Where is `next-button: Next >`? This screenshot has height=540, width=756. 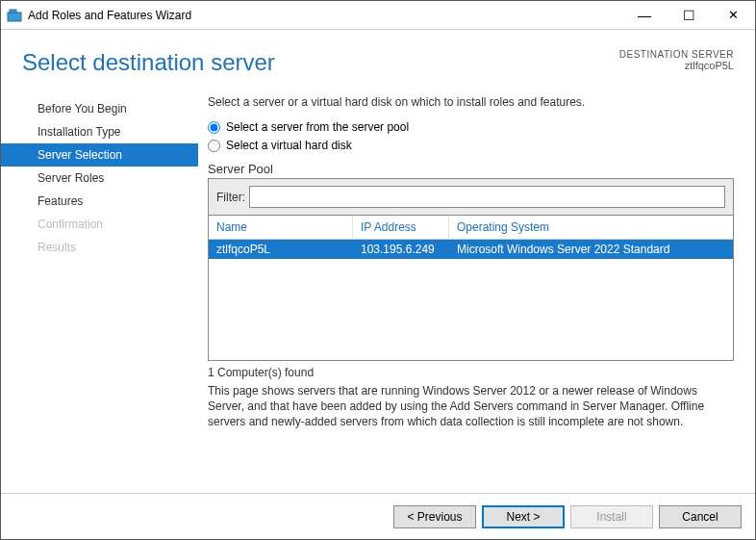 next-button: Next > is located at coordinates (523, 517).